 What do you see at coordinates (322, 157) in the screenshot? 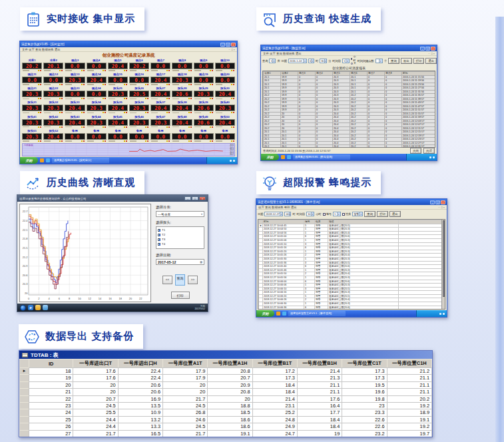
I see `taskbar-app-button: 温度集抄系统V3.85 - [数据查询]` at bounding box center [322, 157].